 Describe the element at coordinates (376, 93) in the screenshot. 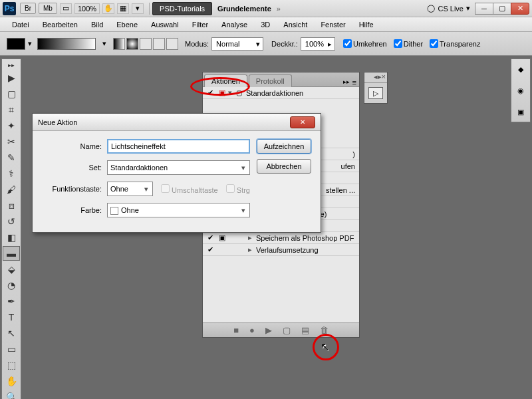

I see `play-button: ▷` at that location.